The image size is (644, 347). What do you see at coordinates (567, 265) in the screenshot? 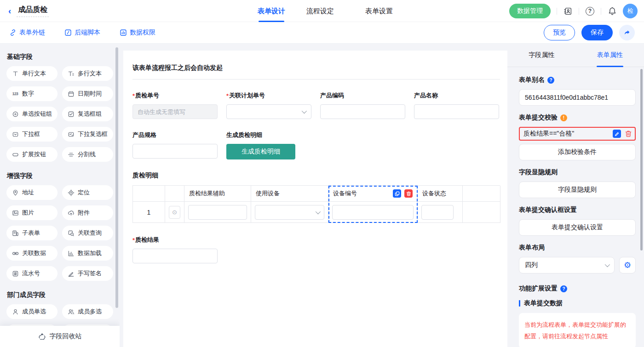
I see `layout-select: 四列` at bounding box center [567, 265].